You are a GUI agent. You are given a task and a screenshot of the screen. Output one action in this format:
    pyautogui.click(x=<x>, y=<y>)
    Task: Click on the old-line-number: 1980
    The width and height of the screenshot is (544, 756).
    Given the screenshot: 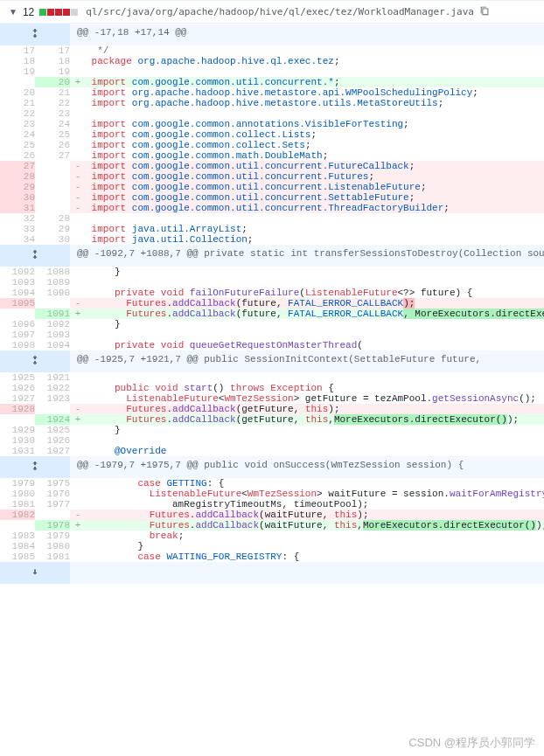 What is the action you would take?
    pyautogui.click(x=17, y=494)
    